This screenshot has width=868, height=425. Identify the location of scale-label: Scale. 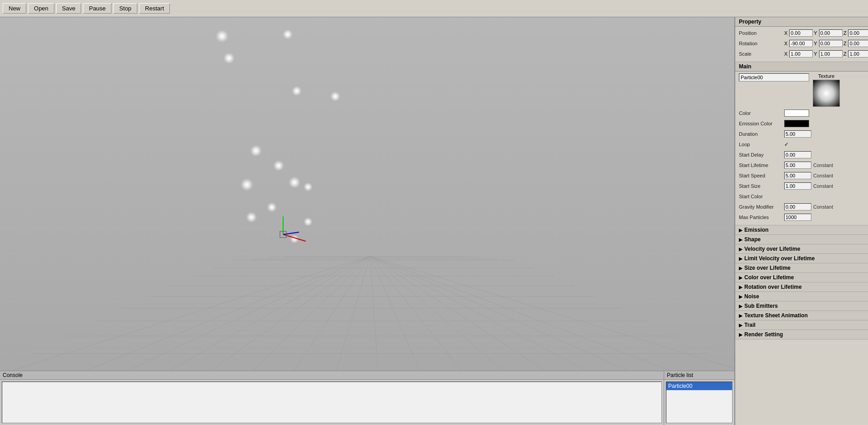
(762, 54).